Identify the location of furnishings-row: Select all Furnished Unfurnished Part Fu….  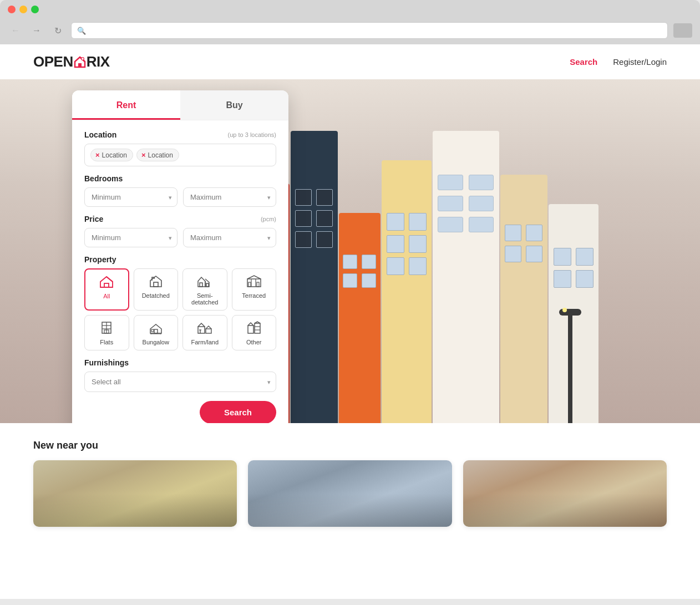
(180, 382).